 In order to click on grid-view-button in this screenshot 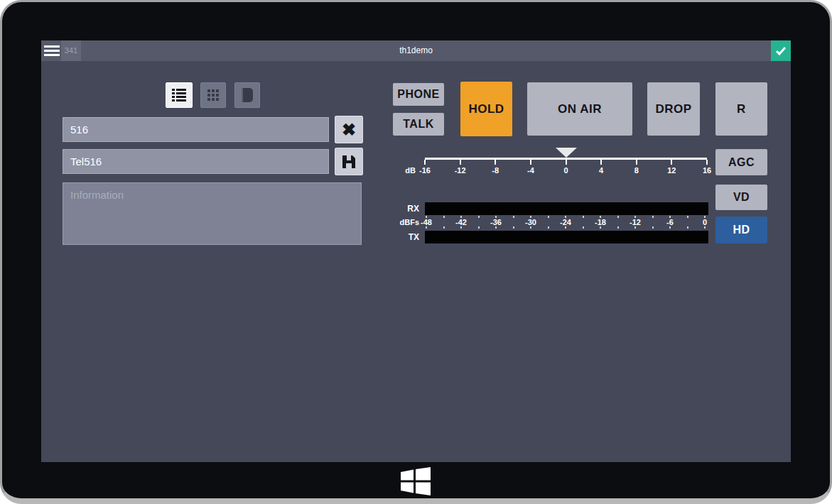, I will do `click(213, 95)`.